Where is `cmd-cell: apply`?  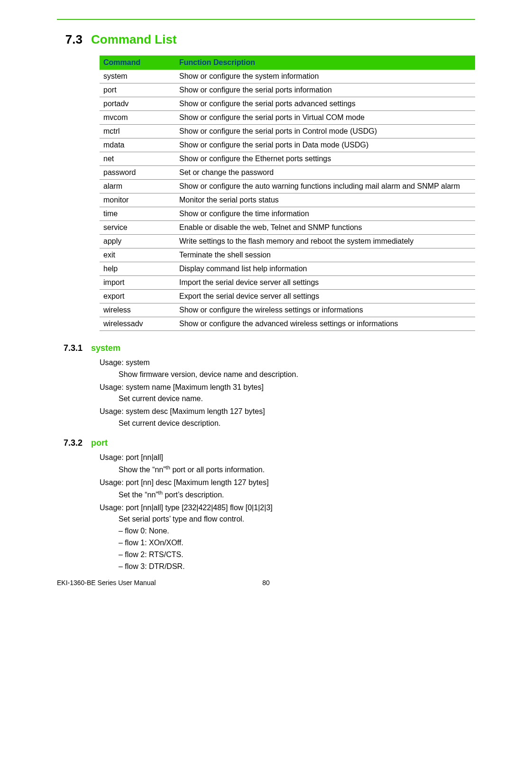
cmd-cell: apply is located at coordinates (138, 242).